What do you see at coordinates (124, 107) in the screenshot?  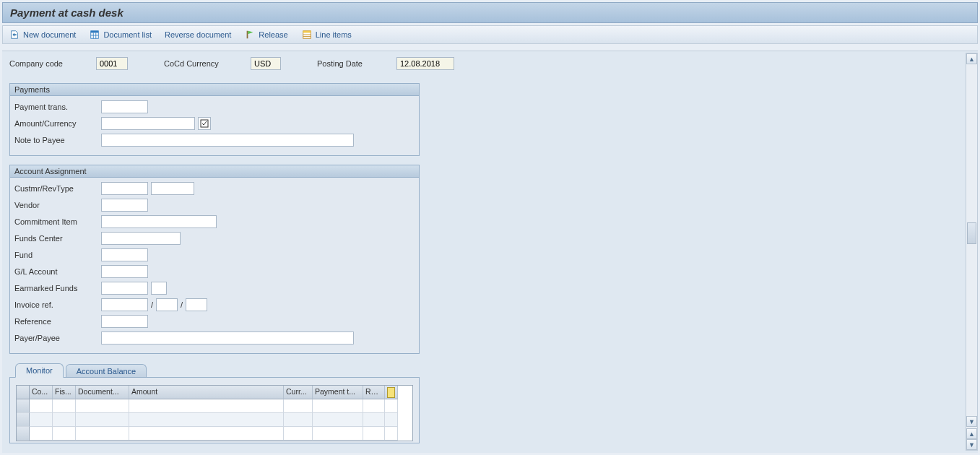 I see `payment-trans-field` at bounding box center [124, 107].